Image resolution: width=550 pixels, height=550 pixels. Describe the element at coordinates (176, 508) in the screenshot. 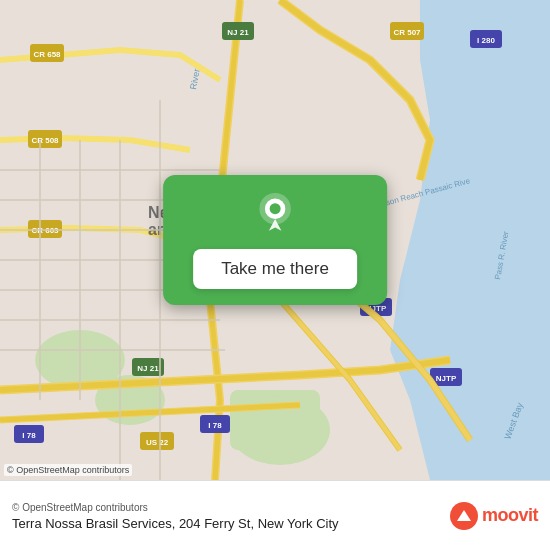

I see `copyright-text: © OpenStreetMap contributors` at that location.